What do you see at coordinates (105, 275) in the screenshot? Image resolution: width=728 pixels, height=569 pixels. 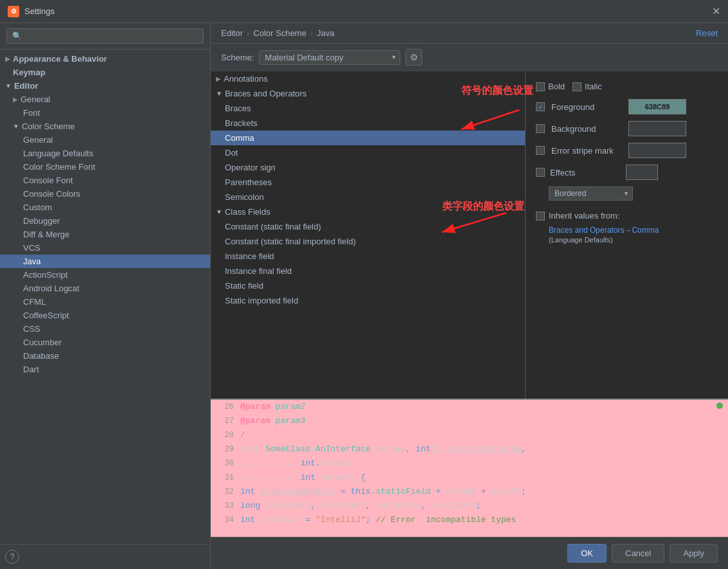 I see `sidebar-item-actionscript: ActionScript` at bounding box center [105, 275].